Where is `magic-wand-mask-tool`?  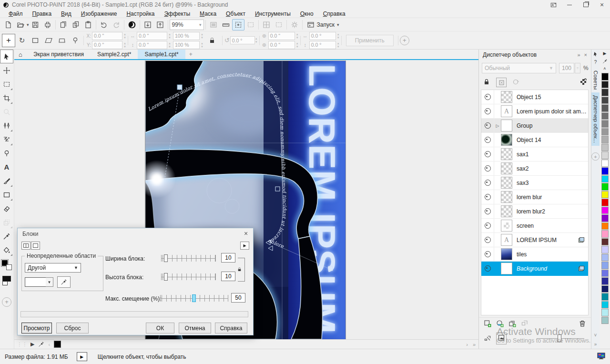 magic-wand-mask-tool is located at coordinates (7, 139).